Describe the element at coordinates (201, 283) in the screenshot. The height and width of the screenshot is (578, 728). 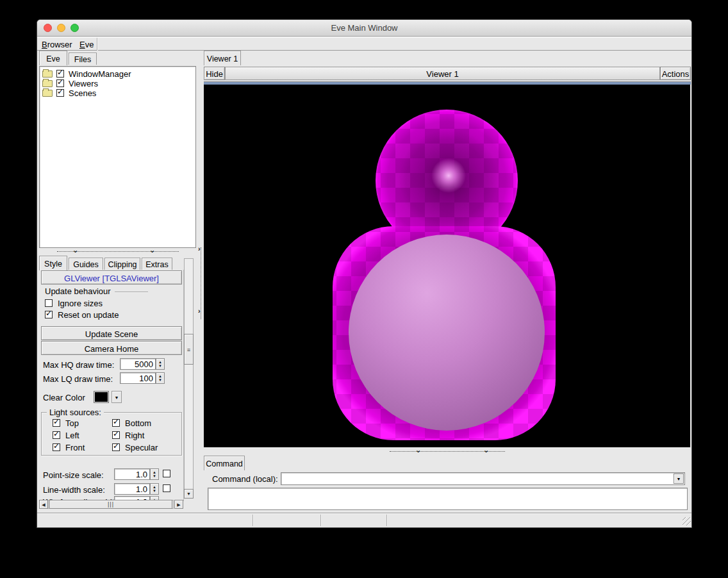
I see `splitter-dots` at that location.